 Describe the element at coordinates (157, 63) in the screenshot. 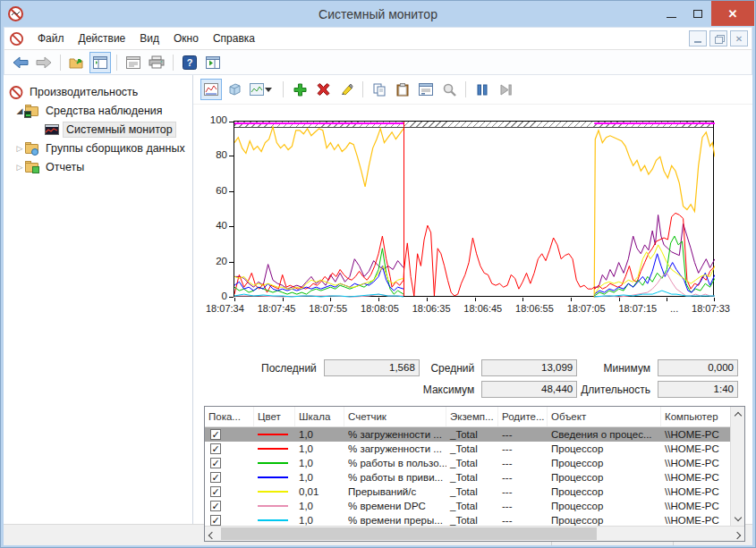

I see `print-button` at that location.